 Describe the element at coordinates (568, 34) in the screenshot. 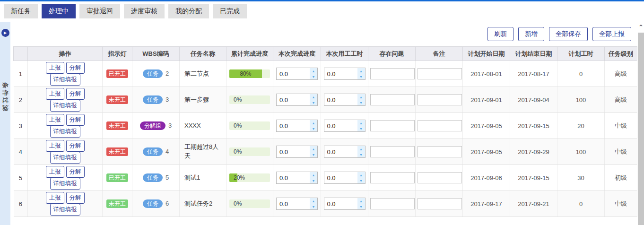

I see `toolbar-button-全部保存: 全部保存` at that location.